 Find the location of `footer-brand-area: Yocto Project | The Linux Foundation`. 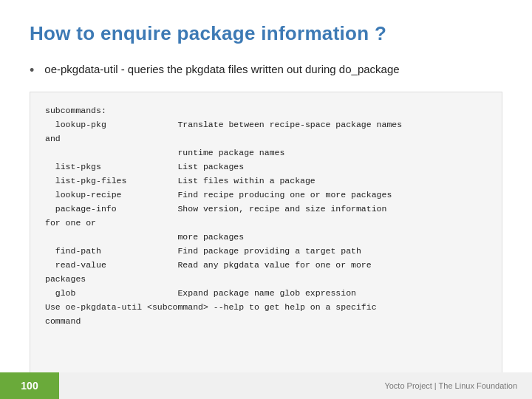

footer-brand-area: Yocto Project | The Linux Foundation is located at coordinates (296, 386).